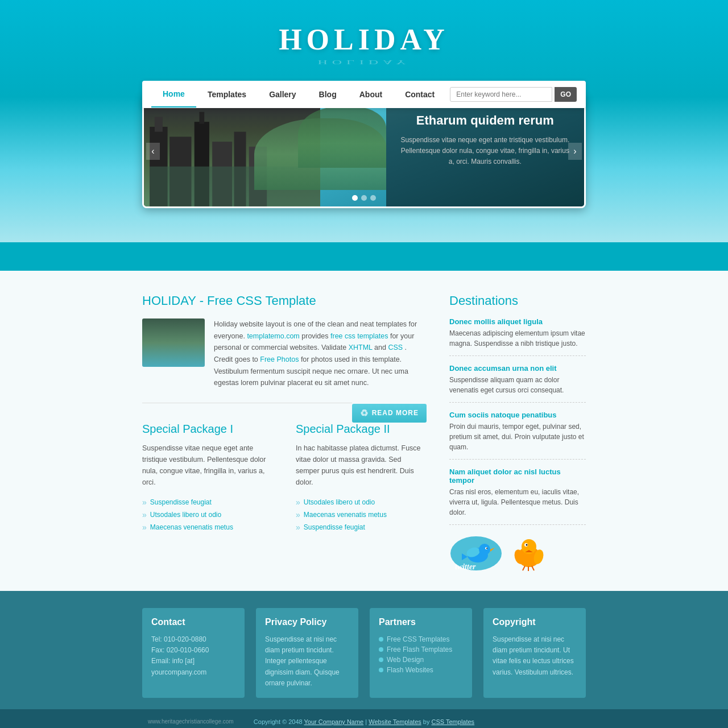 This screenshot has width=728, height=728. What do you see at coordinates (307, 661) in the screenshot?
I see `footer-privacy-text: Suspendisse at nisi nec diam pretium tin…` at bounding box center [307, 661].